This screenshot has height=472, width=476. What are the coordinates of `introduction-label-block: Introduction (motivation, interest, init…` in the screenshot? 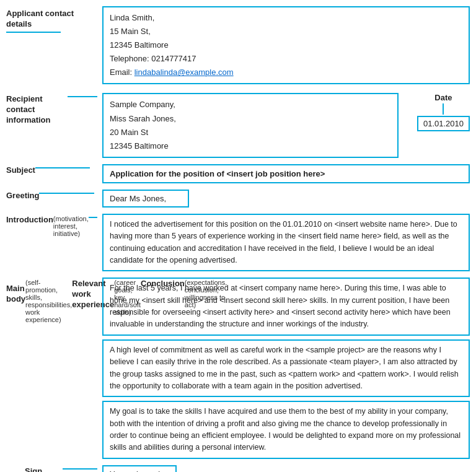 It's located at (55, 225).